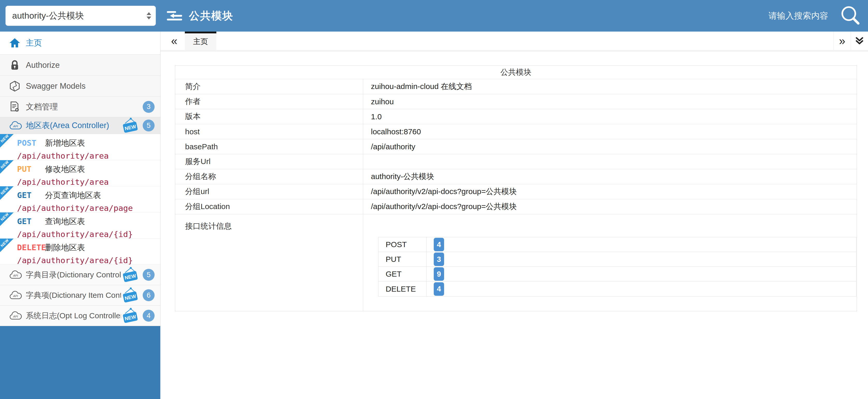 The image size is (868, 399). Describe the element at coordinates (65, 169) in the screenshot. I see `api-name: 修改地区表` at that location.